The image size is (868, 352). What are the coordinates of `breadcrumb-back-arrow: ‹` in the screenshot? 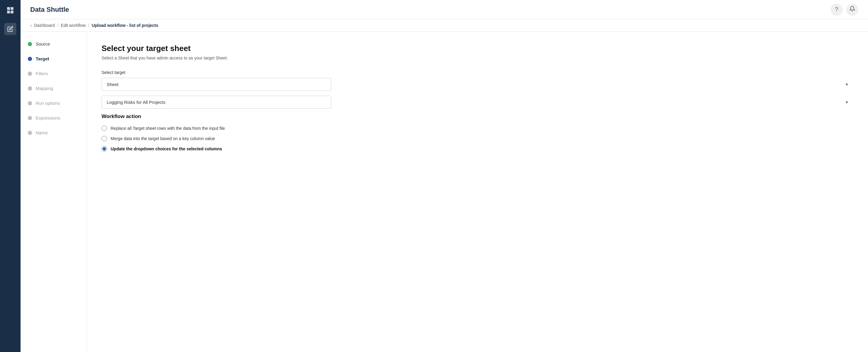 It's located at (31, 26).